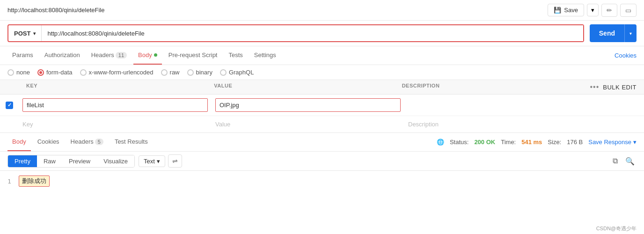 The width and height of the screenshot is (644, 234). I want to click on wrap-button: ⇌, so click(175, 161).